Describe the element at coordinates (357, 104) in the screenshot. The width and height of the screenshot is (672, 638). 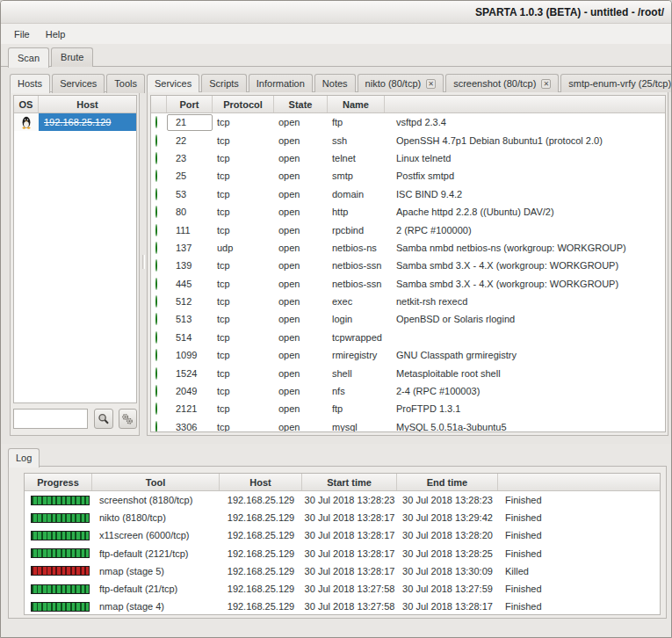
I see `services-column-name: Name` at that location.